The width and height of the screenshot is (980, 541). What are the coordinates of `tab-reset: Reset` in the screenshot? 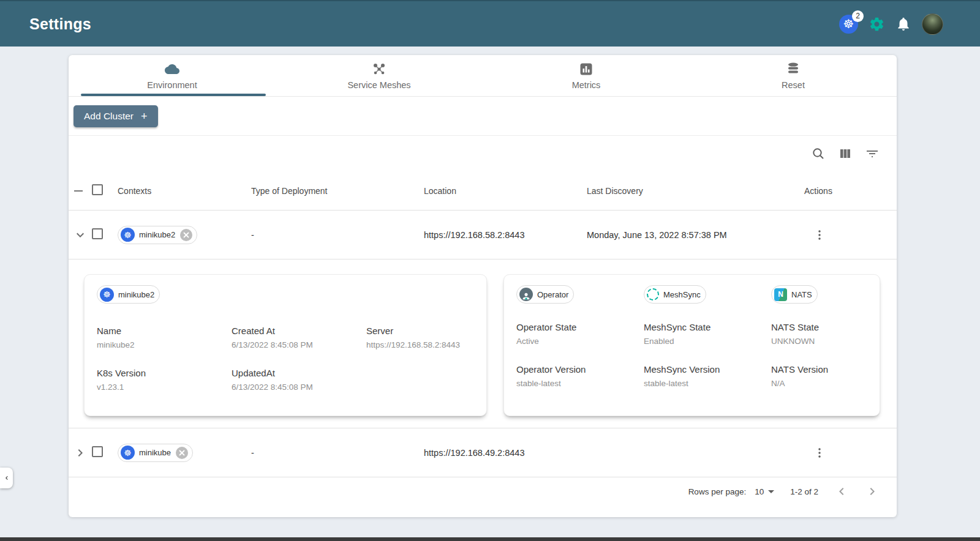 It's located at (793, 76).